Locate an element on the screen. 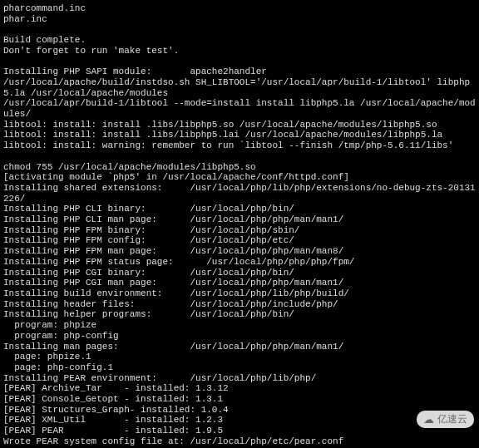 The width and height of the screenshot is (479, 448). terminal-line: Installing helper programs: /usr/local/p… is located at coordinates (149, 314).